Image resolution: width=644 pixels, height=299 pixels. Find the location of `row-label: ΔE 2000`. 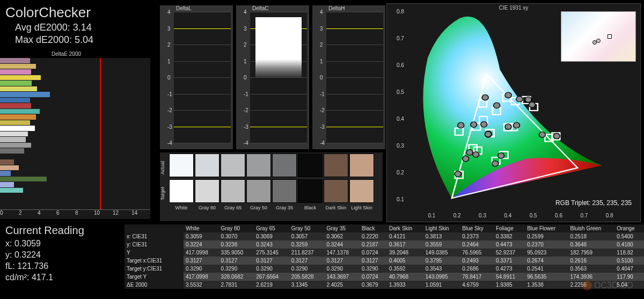

row-label: ΔE 2000 is located at coordinates (154, 285).